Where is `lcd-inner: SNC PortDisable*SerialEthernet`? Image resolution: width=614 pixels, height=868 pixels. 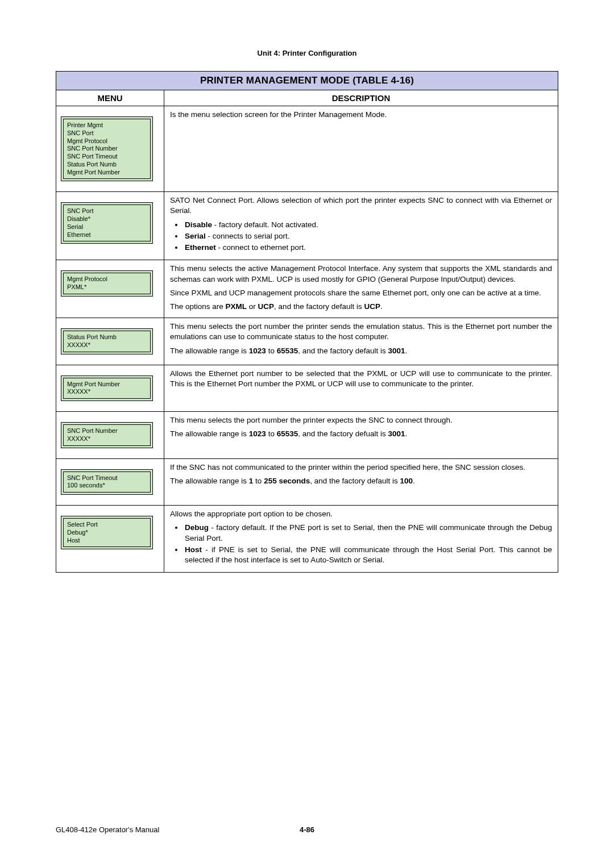
lcd-inner: SNC PortDisable*SerialEthernet is located at coordinates (107, 223).